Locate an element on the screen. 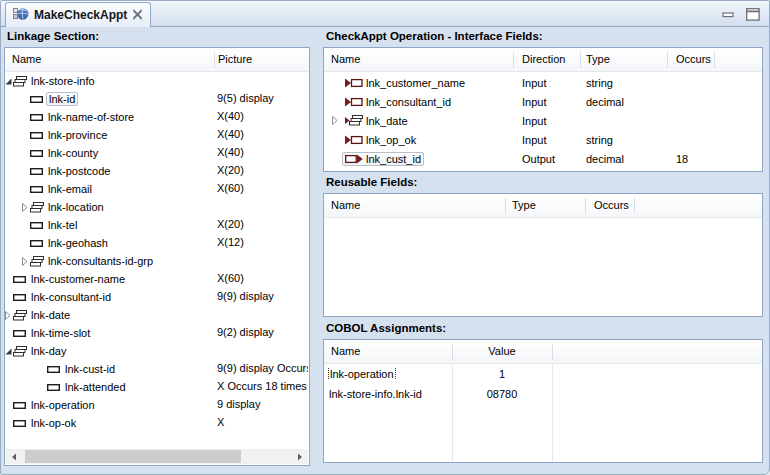  tree-item-label: lnk-location is located at coordinates (76, 207).